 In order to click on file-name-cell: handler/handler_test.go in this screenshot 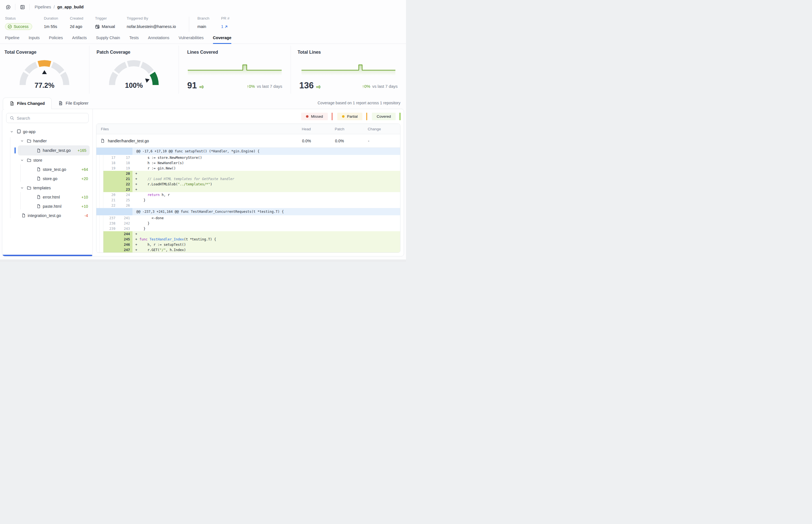, I will do `click(197, 141)`.